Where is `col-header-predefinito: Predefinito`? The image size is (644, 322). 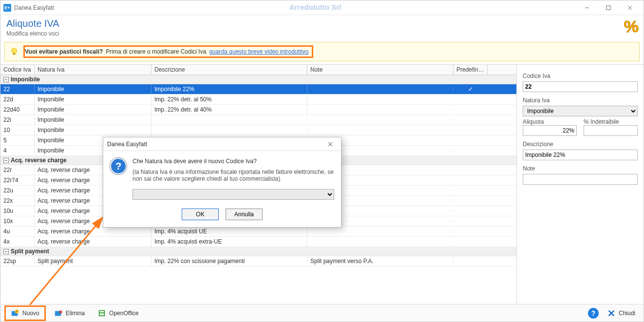 col-header-predefinito: Predefinito is located at coordinates (471, 70).